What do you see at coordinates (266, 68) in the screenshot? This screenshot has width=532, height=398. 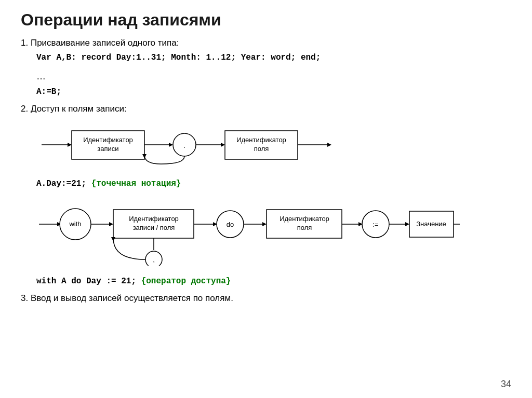 I see `section-1: 1. Присваивание записей одного типа: Var…` at bounding box center [266, 68].